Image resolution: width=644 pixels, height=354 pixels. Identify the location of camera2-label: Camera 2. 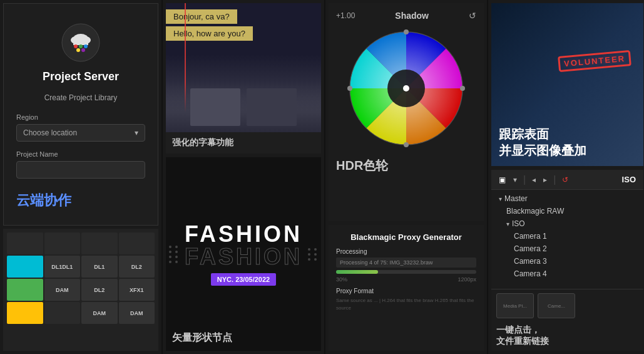
(531, 249).